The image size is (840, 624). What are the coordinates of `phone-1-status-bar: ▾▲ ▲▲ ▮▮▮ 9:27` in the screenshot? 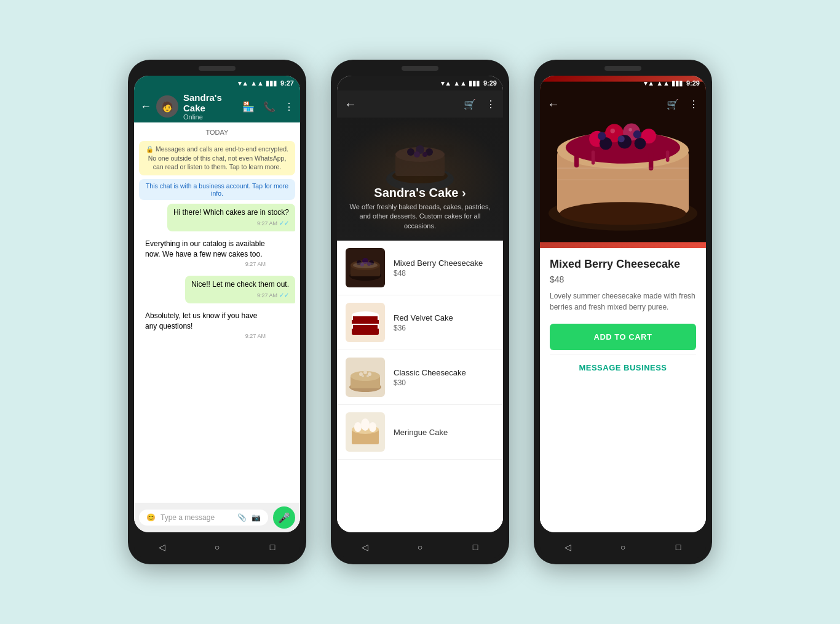 It's located at (217, 83).